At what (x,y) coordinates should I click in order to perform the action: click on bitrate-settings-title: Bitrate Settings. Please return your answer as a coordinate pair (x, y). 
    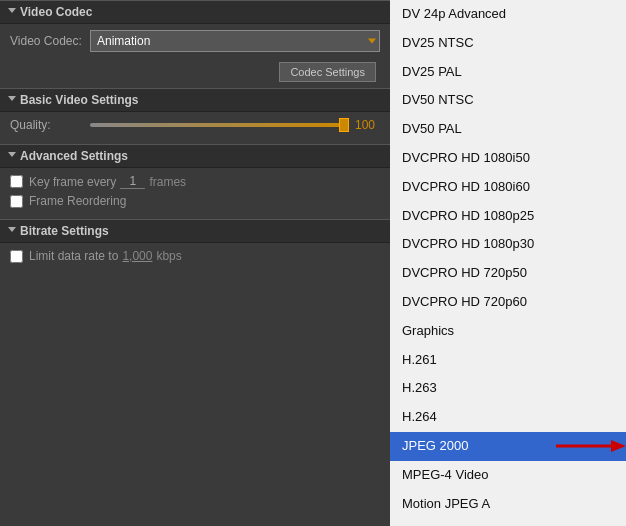
    Looking at the image, I should click on (64, 231).